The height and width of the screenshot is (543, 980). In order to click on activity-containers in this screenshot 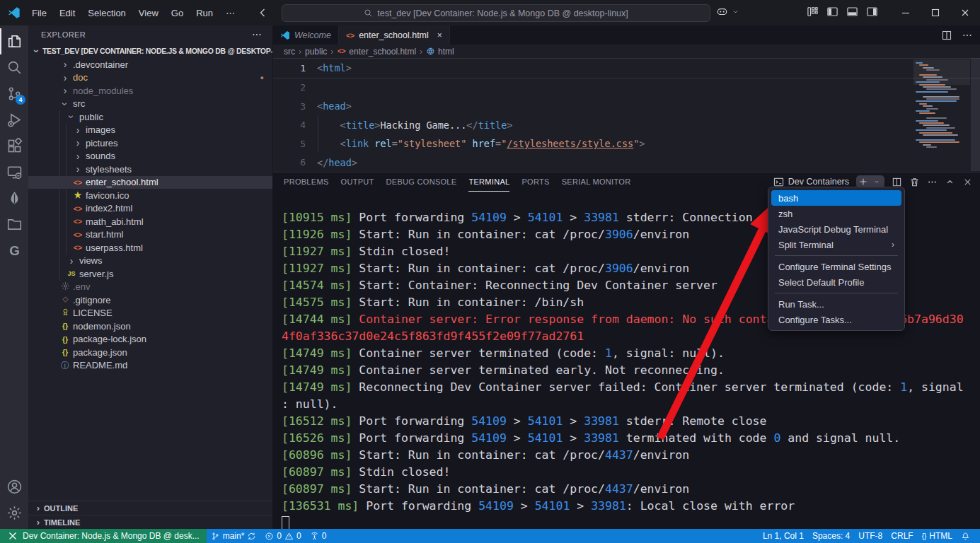, I will do `click(14, 225)`.